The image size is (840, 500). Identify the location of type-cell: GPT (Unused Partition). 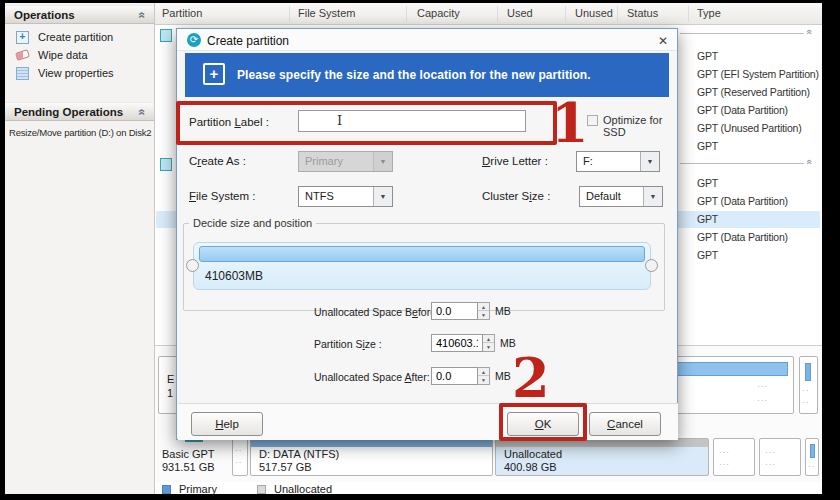
(750, 128).